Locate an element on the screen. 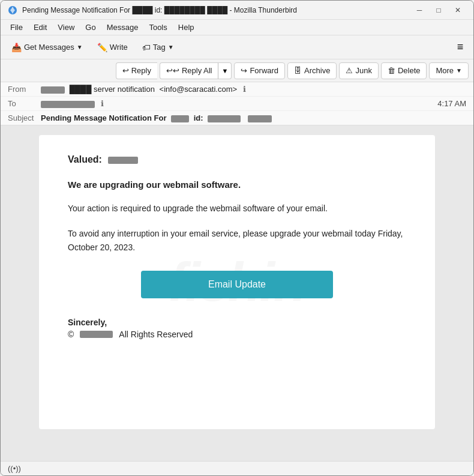 The height and width of the screenshot is (476, 474). menu-tools: Tools is located at coordinates (158, 28).